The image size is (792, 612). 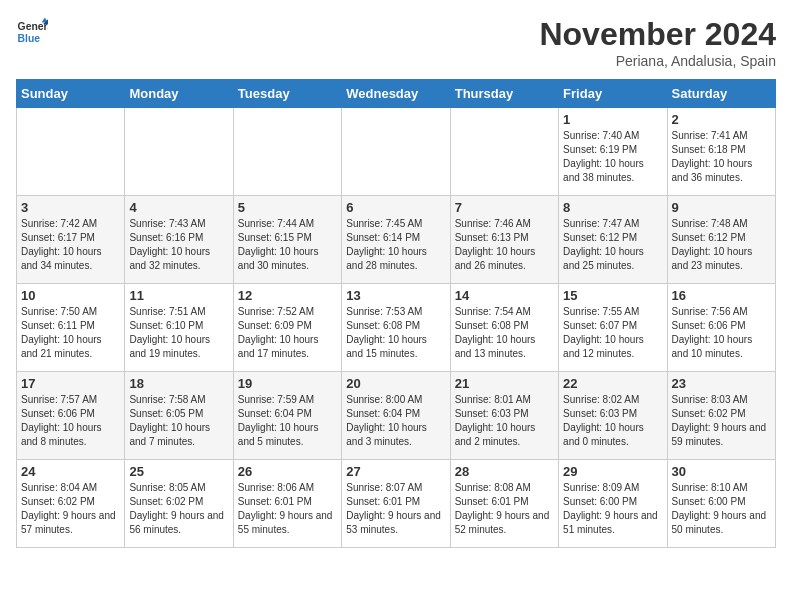 I want to click on day-info: Sunrise: 8:02 AMSunset: 6:03 PMDaylight:…, so click(x=612, y=421).